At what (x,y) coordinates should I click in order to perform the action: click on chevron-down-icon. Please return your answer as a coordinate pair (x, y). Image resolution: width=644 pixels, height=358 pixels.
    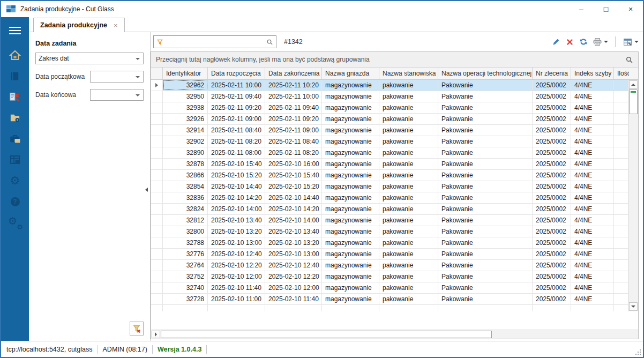
    Looking at the image, I should click on (138, 77).